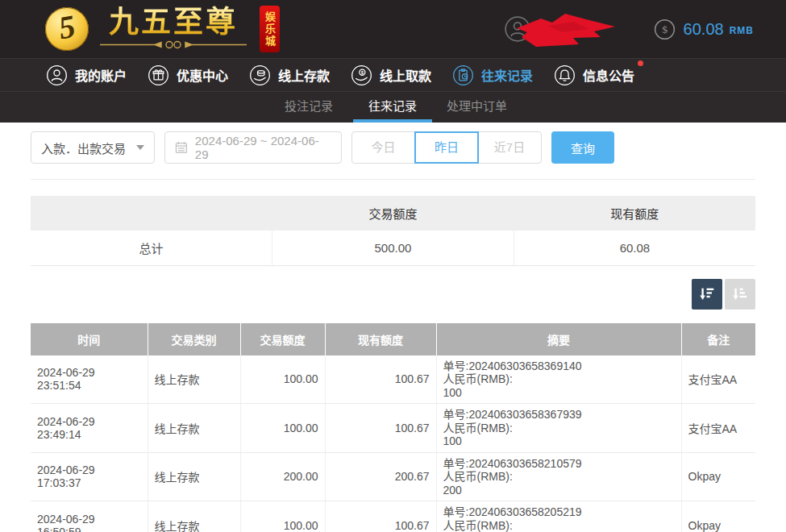 This screenshot has height=532, width=786. Describe the element at coordinates (202, 75) in the screenshot. I see `nav-label: 优惠中心` at that location.